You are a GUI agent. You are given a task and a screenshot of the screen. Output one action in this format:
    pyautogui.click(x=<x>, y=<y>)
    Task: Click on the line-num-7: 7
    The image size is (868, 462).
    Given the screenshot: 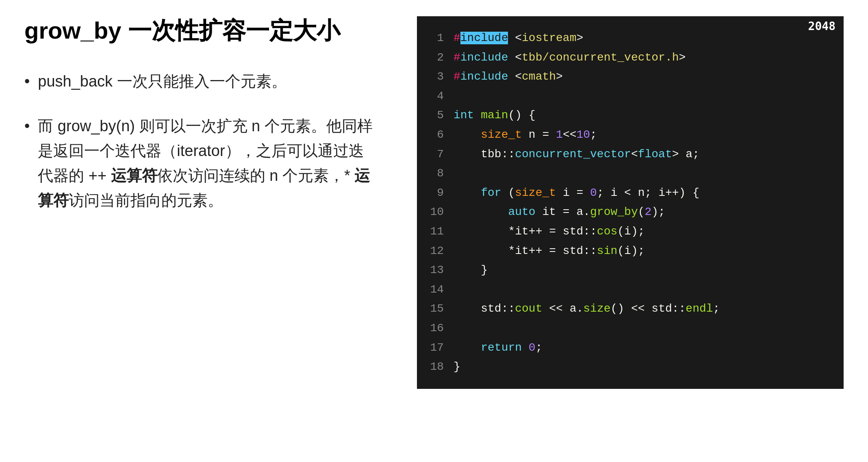 What is the action you would take?
    pyautogui.click(x=436, y=154)
    